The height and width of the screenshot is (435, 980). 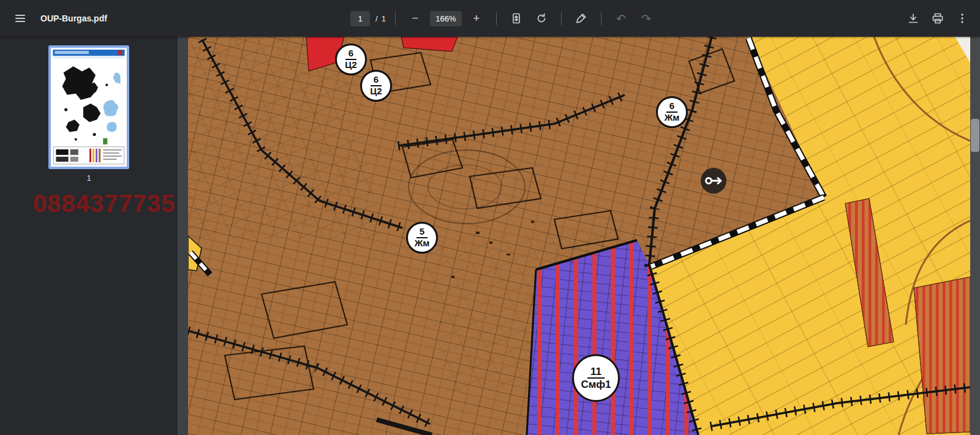 I want to click on page-total: 1, so click(x=383, y=18).